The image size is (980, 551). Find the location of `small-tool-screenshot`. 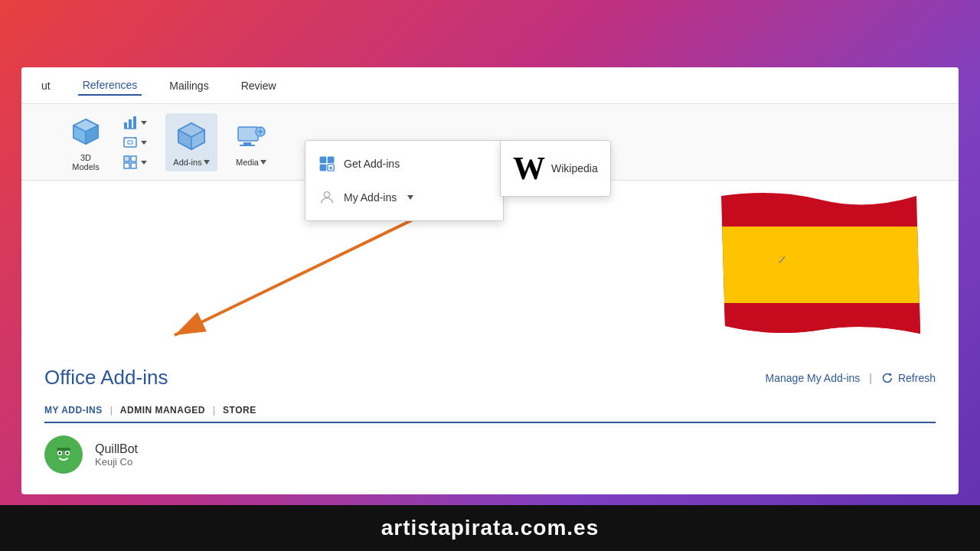

small-tool-screenshot is located at coordinates (135, 142).